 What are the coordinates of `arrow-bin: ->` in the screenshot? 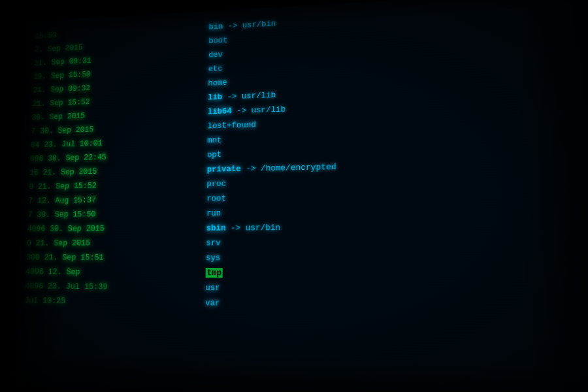 It's located at (235, 26).